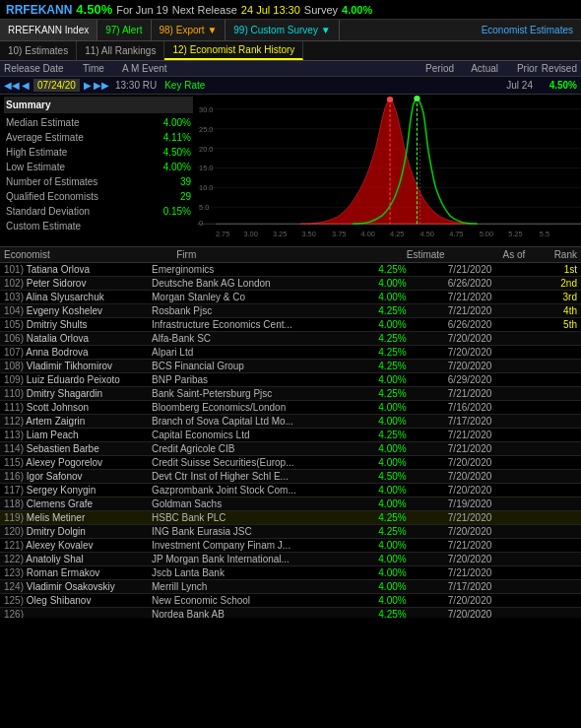  What do you see at coordinates (142, 10) in the screenshot?
I see `for-text: For Jun 19` at bounding box center [142, 10].